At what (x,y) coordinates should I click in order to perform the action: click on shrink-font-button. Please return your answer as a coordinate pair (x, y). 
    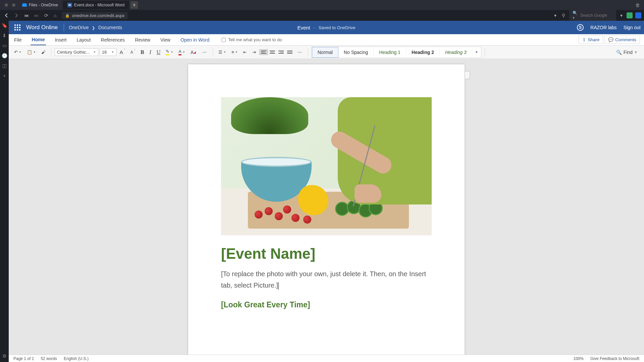
    Looking at the image, I should click on (133, 52).